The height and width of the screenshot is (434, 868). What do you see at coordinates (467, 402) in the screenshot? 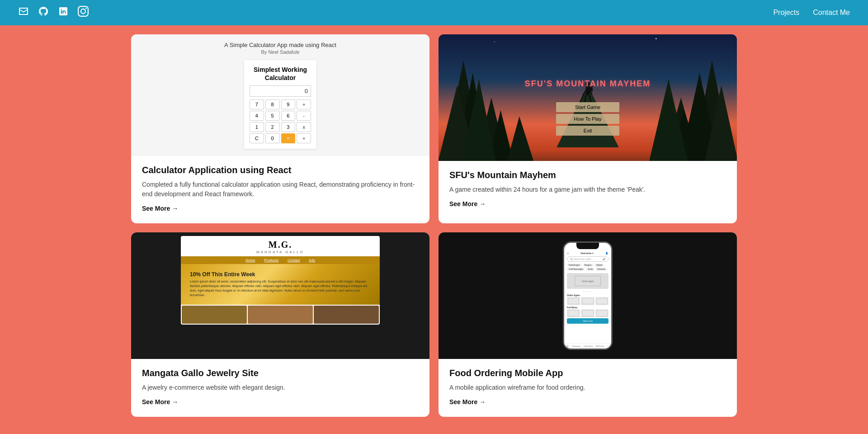
I see `mobile-app-see-more: See More →` at bounding box center [467, 402].